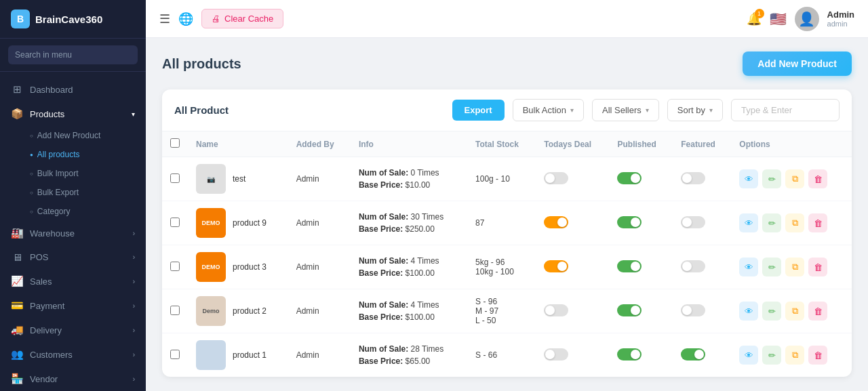 The height and width of the screenshot is (391, 868). What do you see at coordinates (88, 211) in the screenshot?
I see `sidebar-item-category: Category` at bounding box center [88, 211].